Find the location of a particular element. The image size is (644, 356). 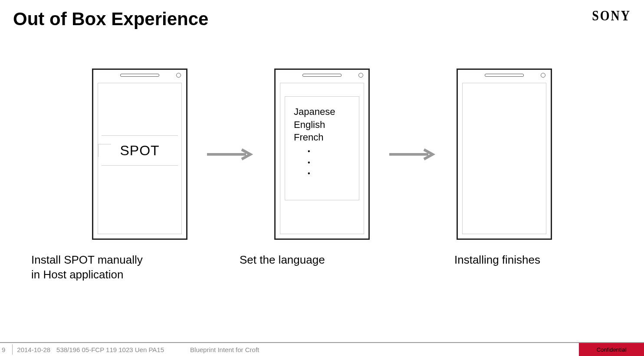

phone-mockup-2: Japanese English French ••• is located at coordinates (322, 154).